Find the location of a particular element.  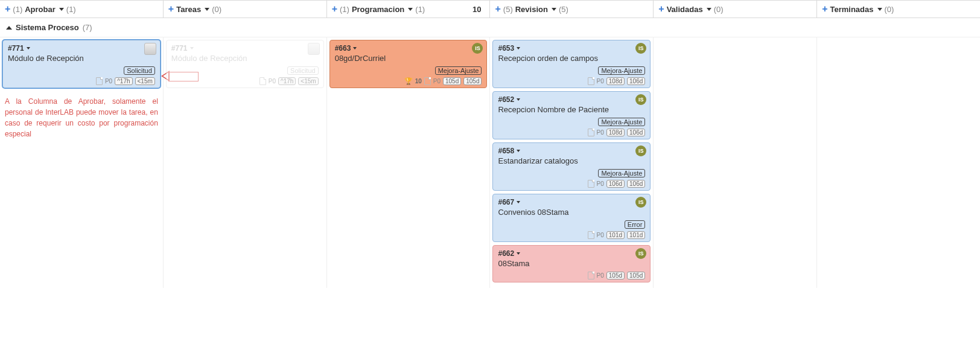

column-title: Validadas is located at coordinates (685, 10).